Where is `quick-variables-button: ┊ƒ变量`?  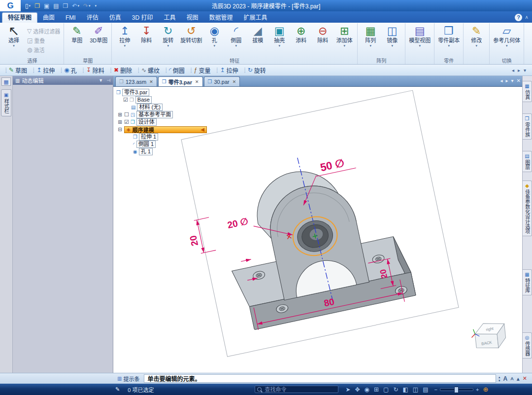 quick-variables-button: ┊ƒ变量 is located at coordinates (200, 70).